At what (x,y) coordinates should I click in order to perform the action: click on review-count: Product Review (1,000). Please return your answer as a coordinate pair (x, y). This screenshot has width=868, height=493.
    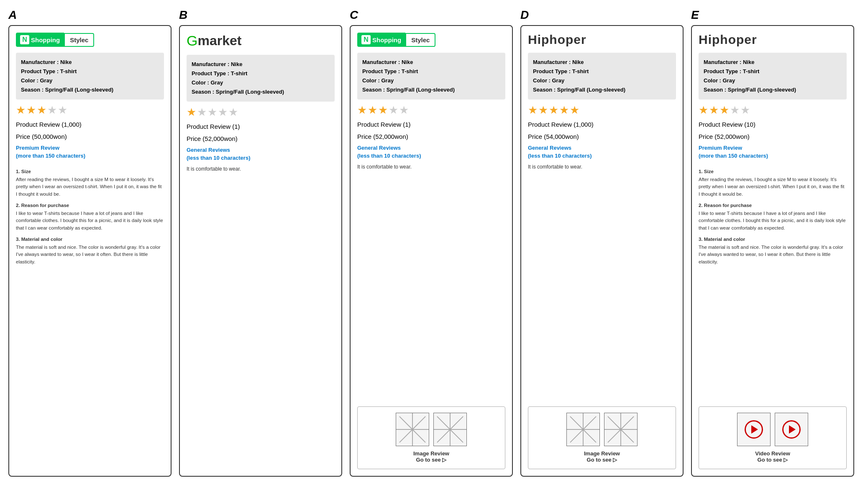
    Looking at the image, I should click on (90, 125).